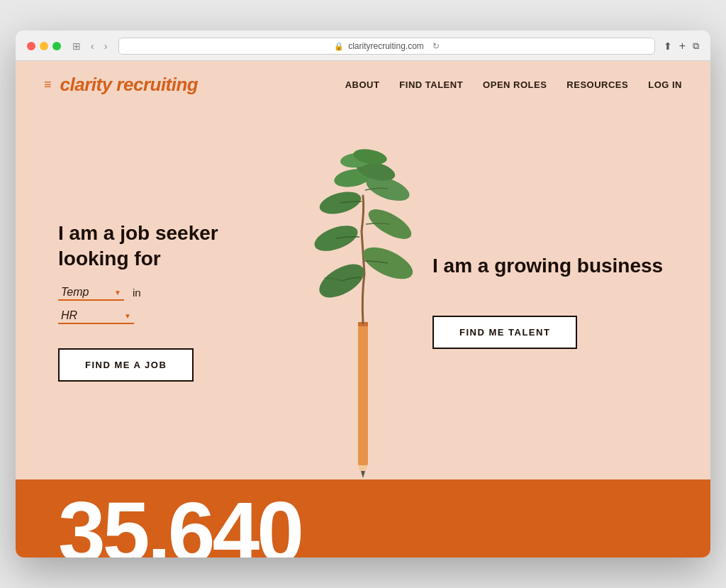  I want to click on new-tab-icon: +, so click(682, 46).